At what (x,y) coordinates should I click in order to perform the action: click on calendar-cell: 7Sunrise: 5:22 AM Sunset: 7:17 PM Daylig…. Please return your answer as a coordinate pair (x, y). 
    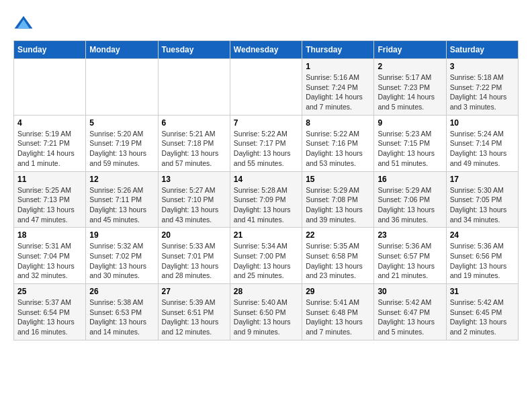
    Looking at the image, I should click on (266, 143).